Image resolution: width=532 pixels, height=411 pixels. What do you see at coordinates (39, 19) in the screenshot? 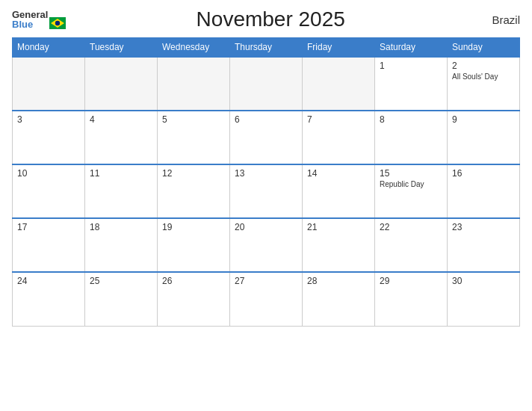
I see `logo: General Blue` at bounding box center [39, 19].